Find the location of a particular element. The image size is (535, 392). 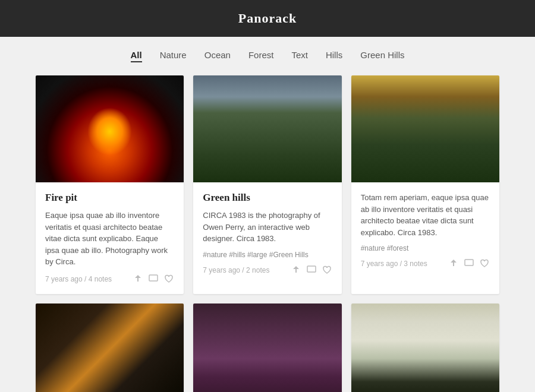

card-tags-hills: #nature #hills #large #Green Hills is located at coordinates (268, 255).